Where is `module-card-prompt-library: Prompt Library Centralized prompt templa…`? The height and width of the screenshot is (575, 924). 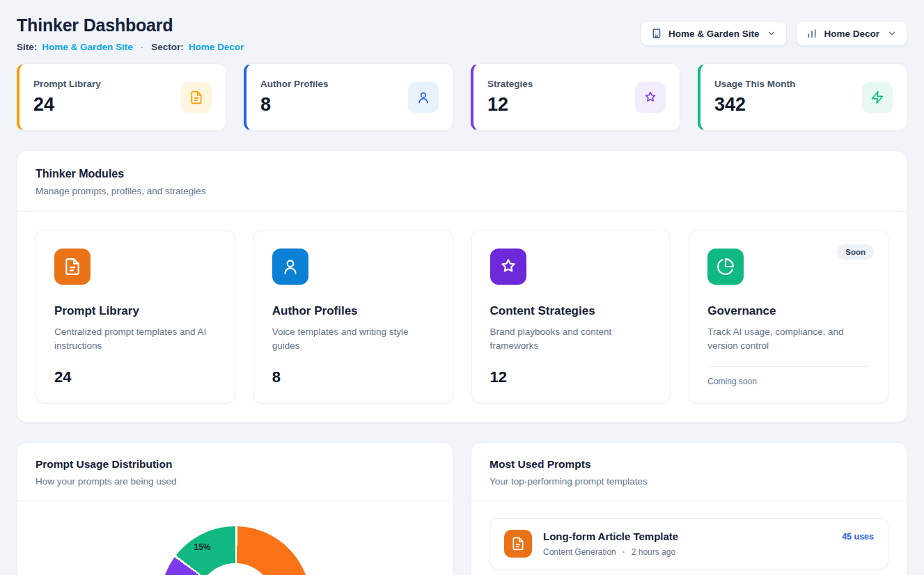 module-card-prompt-library: Prompt Library Centralized prompt templa… is located at coordinates (135, 317).